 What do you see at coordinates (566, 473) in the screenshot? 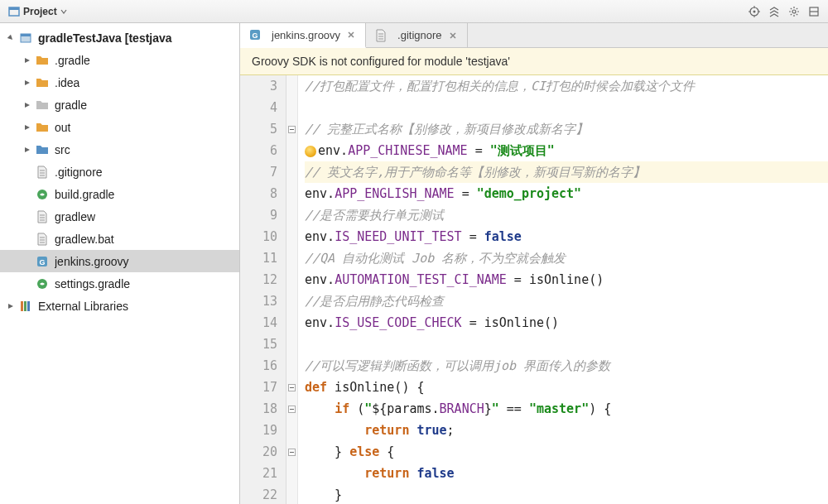
I see `code-line: return false` at bounding box center [566, 473].